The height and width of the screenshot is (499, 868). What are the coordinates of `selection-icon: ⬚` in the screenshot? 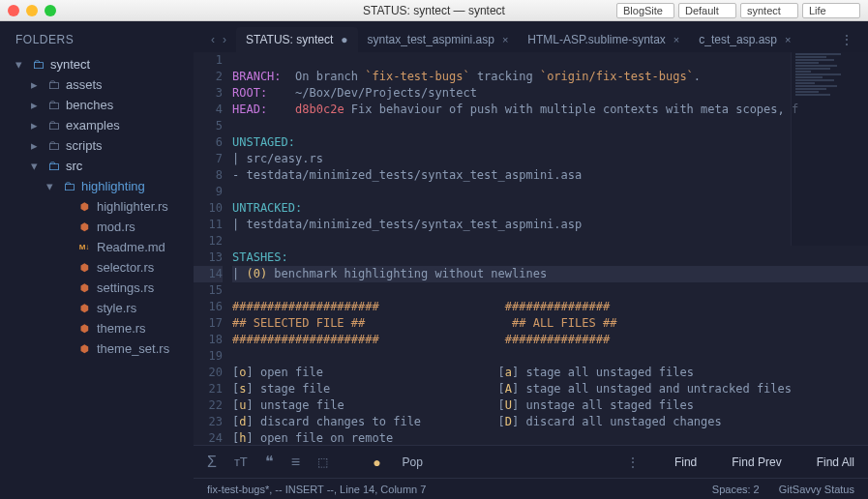 It's located at (323, 462).